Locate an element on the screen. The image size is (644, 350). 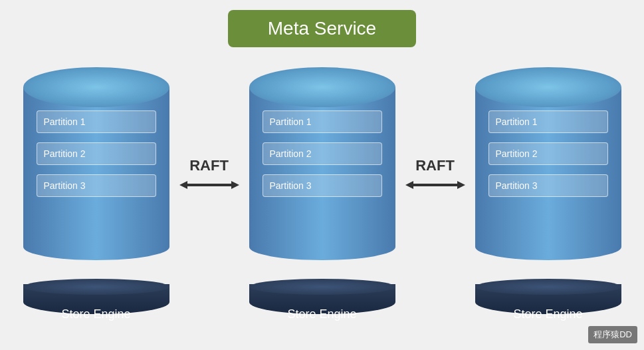
cylinder-3-partitions: Partition 1 Partition 2 Partition 3 is located at coordinates (548, 154).